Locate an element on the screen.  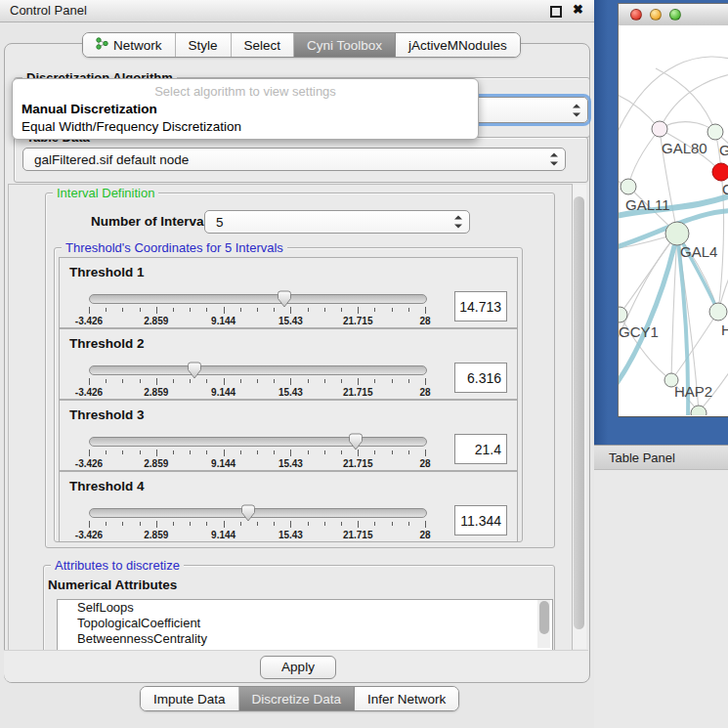
network-node is located at coordinates (699, 410).